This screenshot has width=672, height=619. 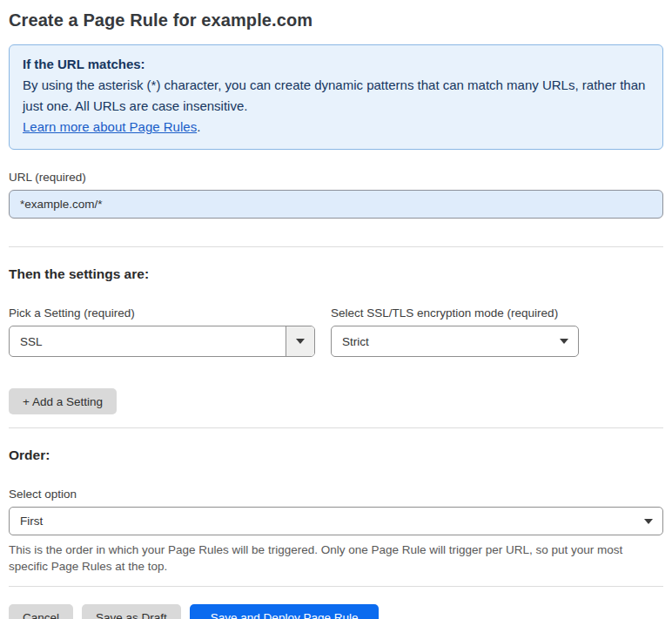 I want to click on url-label: URL (required), so click(x=336, y=178).